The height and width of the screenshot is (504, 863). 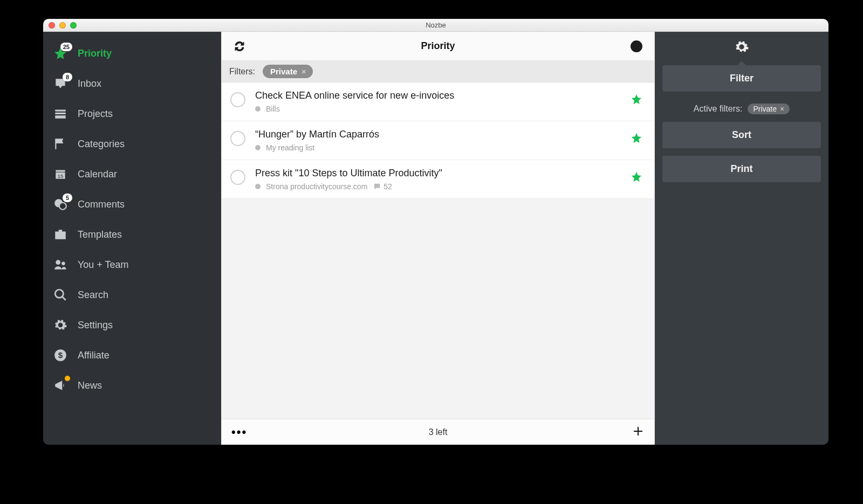 I want to click on sidebar-item-label: Templates, so click(x=100, y=235).